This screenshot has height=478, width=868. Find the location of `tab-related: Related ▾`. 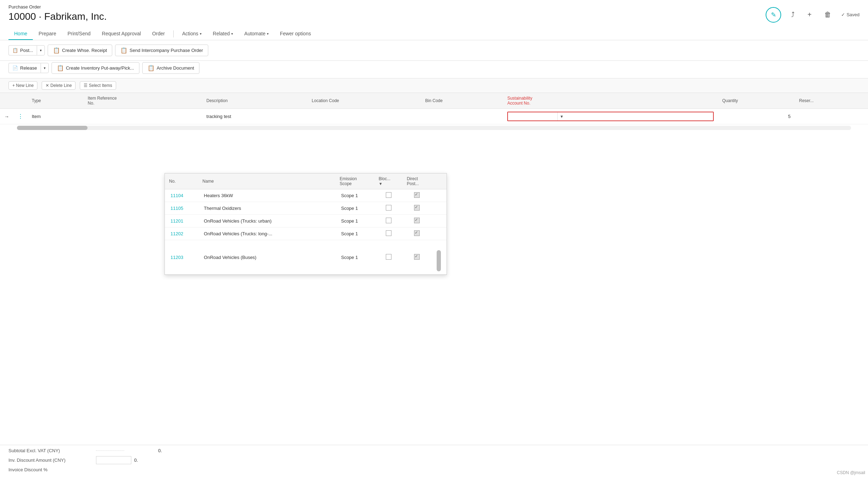

tab-related: Related ▾ is located at coordinates (223, 34).